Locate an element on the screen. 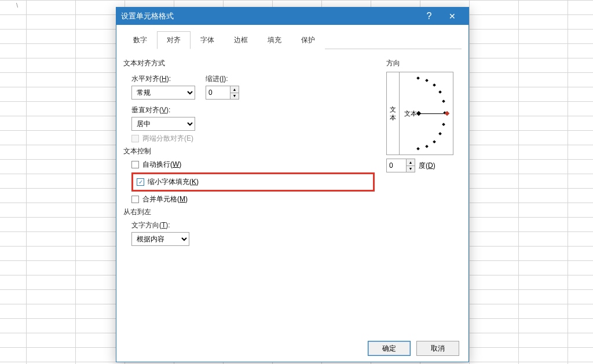 This screenshot has width=593, height=364. indent-label: 缩进(I): is located at coordinates (222, 79).